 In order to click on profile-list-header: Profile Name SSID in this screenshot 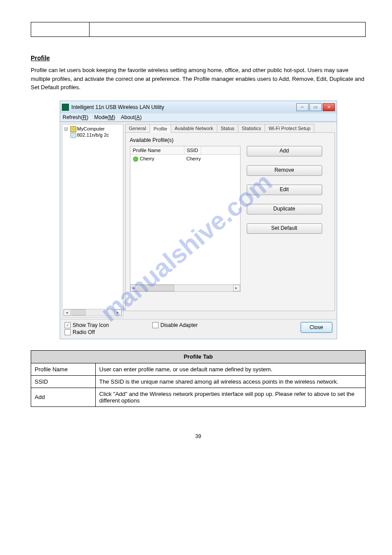, I will do `click(185, 150)`.